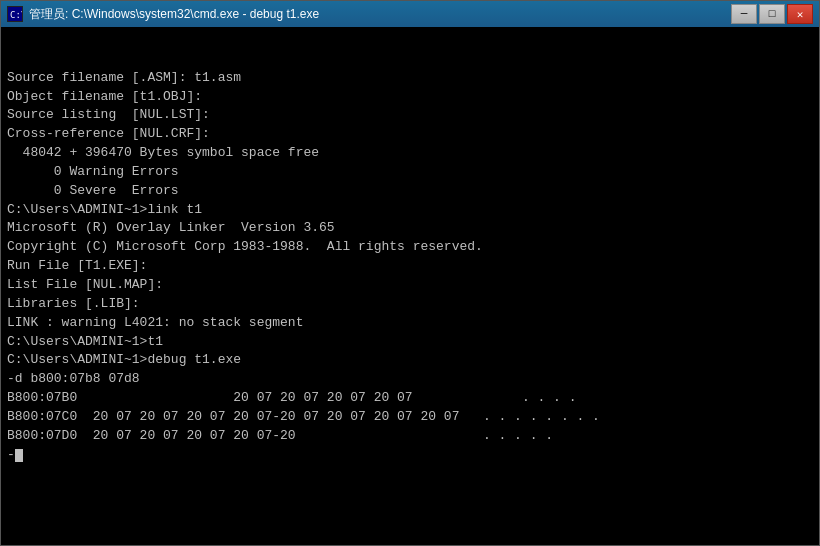 Image resolution: width=820 pixels, height=546 pixels. Describe the element at coordinates (410, 14) in the screenshot. I see `titlebar: C:\ 管理员: C:\Windows\system32\cmd.exe - d…` at that location.